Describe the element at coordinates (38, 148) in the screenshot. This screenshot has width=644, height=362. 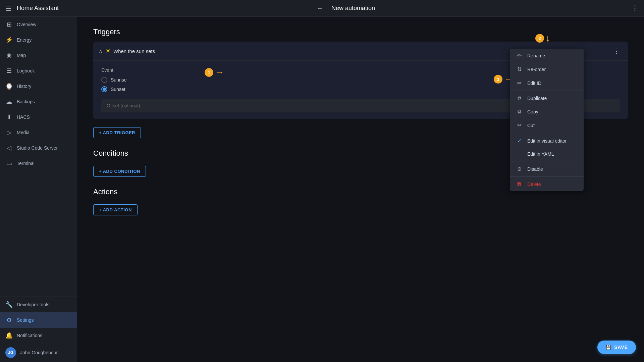
I see `sidebar-item-studio-code: ◁ Studio Code Server` at that location.